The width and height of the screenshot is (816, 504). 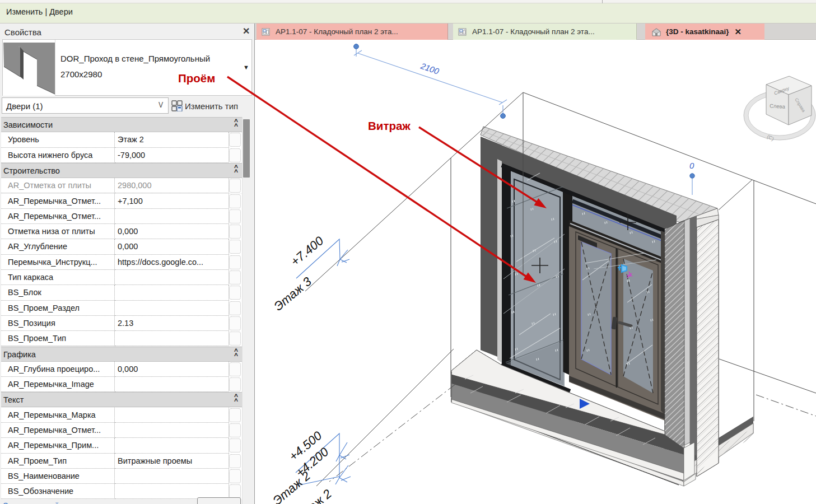 I want to click on svg-text: +7.400, so click(x=307, y=251).